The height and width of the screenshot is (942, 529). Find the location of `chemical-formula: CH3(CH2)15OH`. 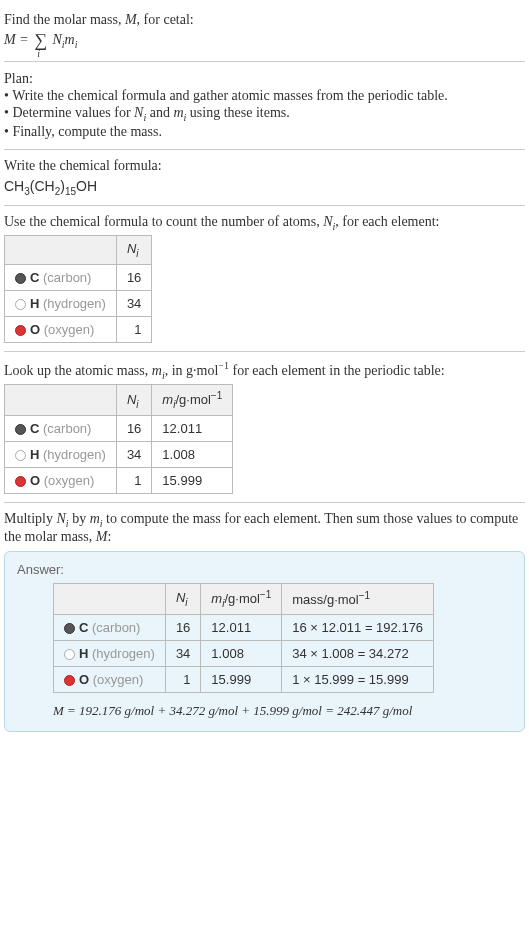

chemical-formula: CH3(CH2)15OH is located at coordinates (264, 188).